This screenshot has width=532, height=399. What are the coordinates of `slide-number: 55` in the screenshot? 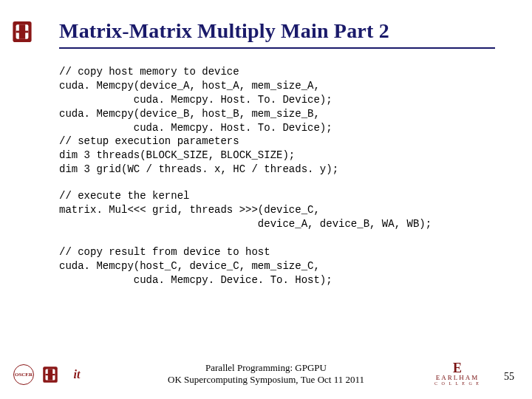 It's located at (509, 377).